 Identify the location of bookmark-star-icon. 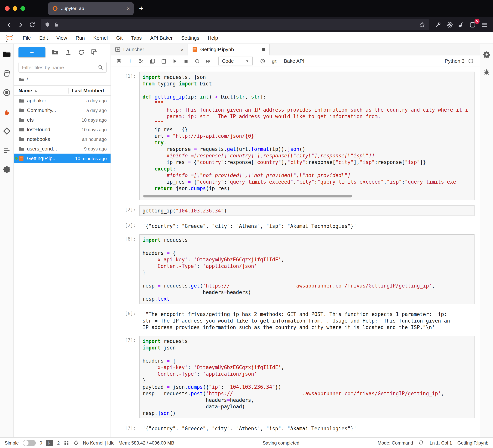
(422, 24).